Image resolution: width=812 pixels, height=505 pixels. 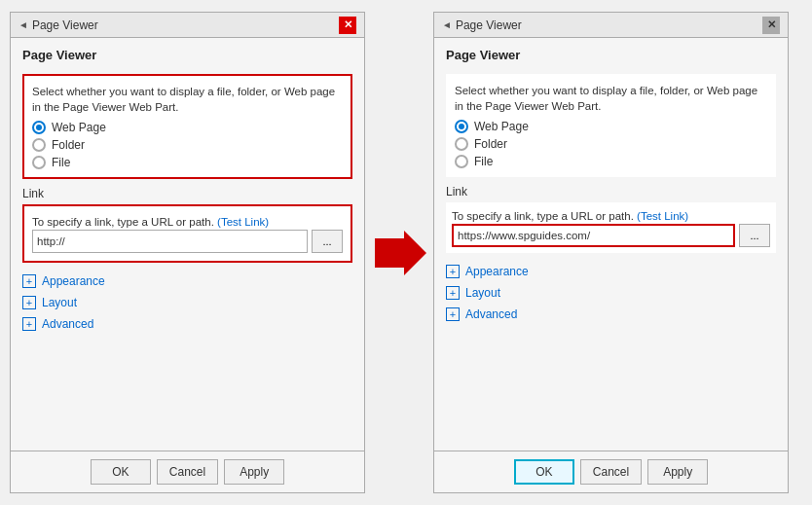 What do you see at coordinates (39, 162) in the screenshot?
I see `left-radio-file-circle` at bounding box center [39, 162].